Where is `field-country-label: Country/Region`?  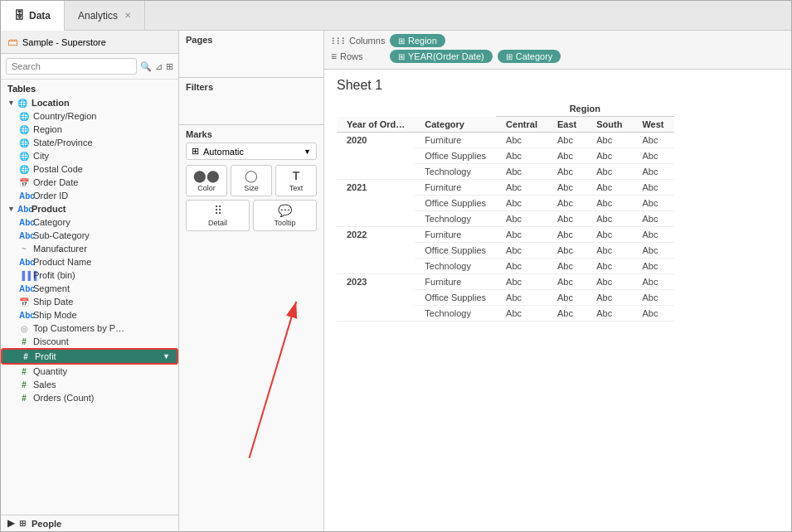 field-country-label: Country/Region is located at coordinates (65, 116).